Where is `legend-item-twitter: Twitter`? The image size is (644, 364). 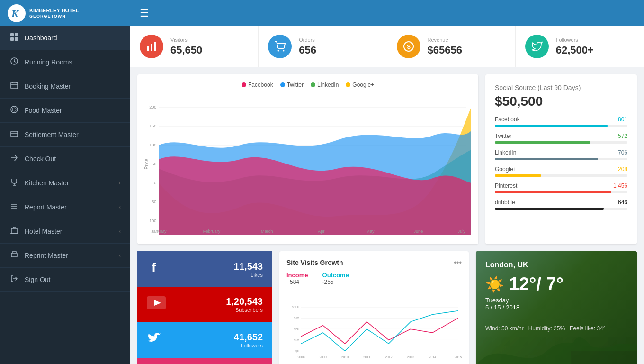 legend-item-twitter: Twitter is located at coordinates (292, 85).